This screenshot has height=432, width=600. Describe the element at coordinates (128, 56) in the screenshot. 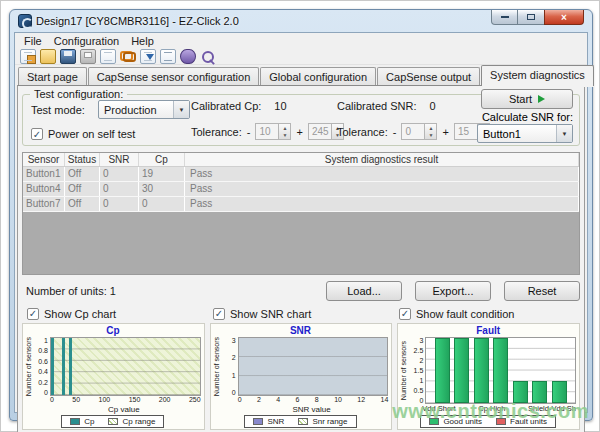

I see `connect-icon` at that location.